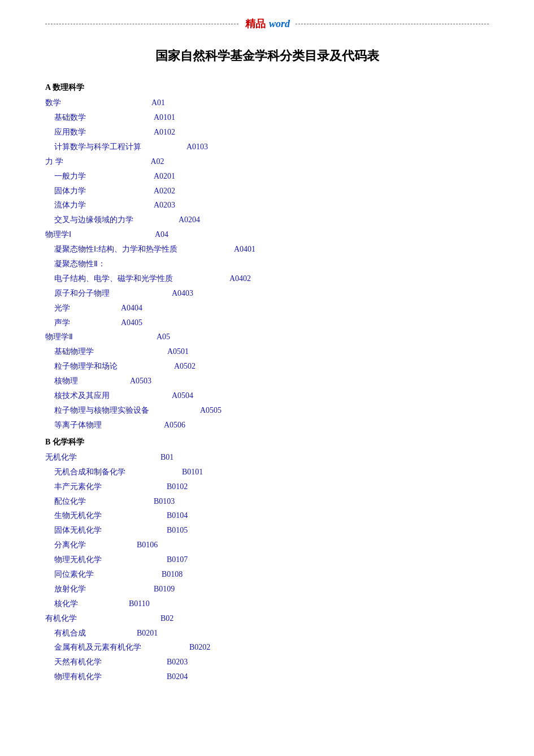 The width and height of the screenshot is (534, 756). I want to click on entry-code: B0108, so click(172, 574).